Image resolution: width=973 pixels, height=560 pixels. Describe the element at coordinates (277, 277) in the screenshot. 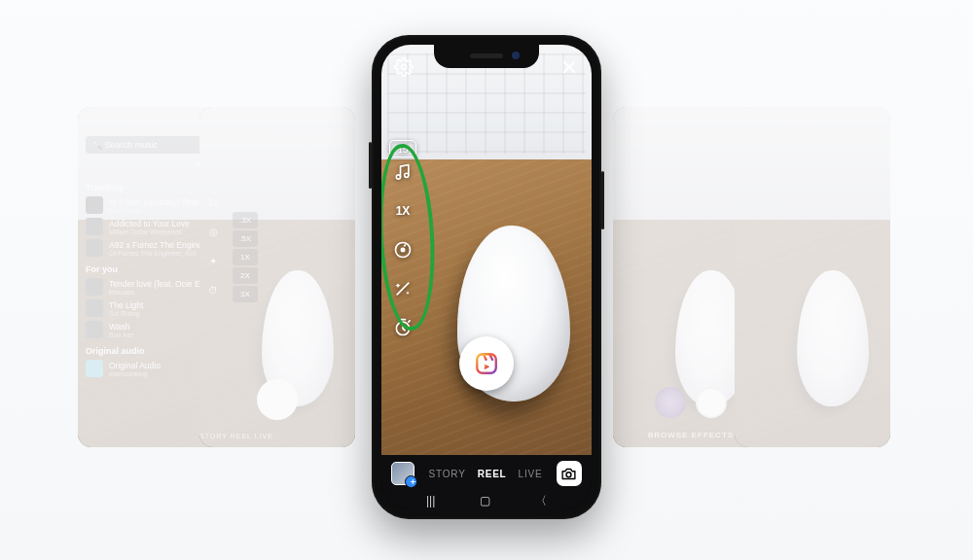

I see `bg-screen-speed: ♪1x◎✦⏱ .3X .5X 1X 2X 3X STORY REEL LIVE` at that location.